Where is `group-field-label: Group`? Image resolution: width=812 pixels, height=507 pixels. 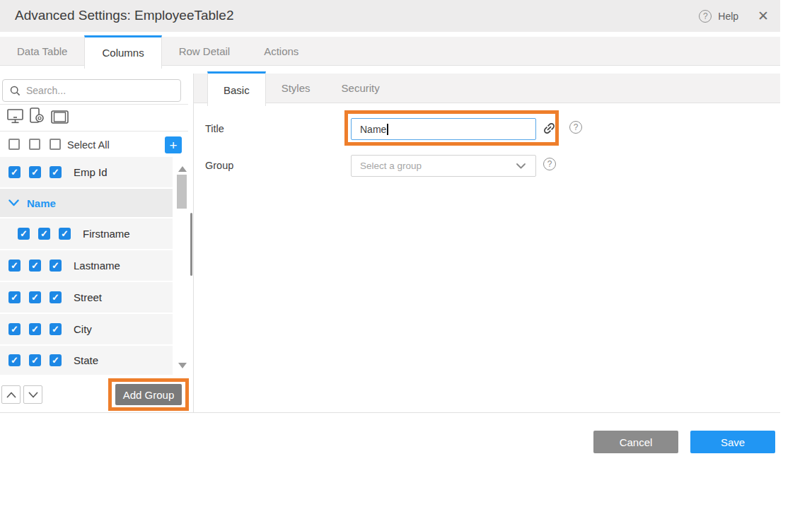
group-field-label: Group is located at coordinates (219, 165).